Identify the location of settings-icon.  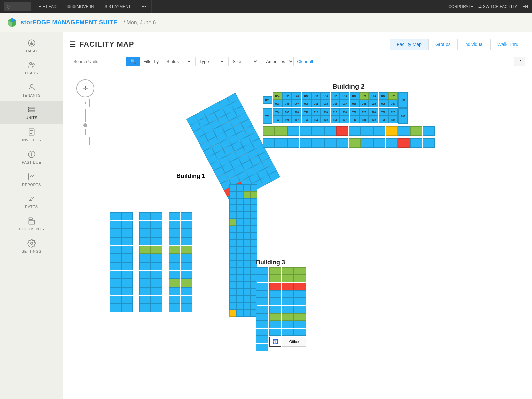
(32, 243).